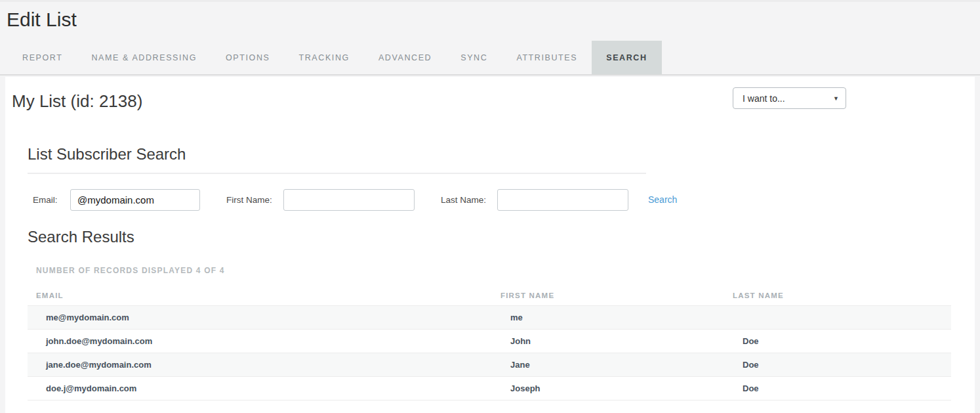  Describe the element at coordinates (260, 364) in the screenshot. I see `email-cell: jane.doe@mydomain.com` at that location.